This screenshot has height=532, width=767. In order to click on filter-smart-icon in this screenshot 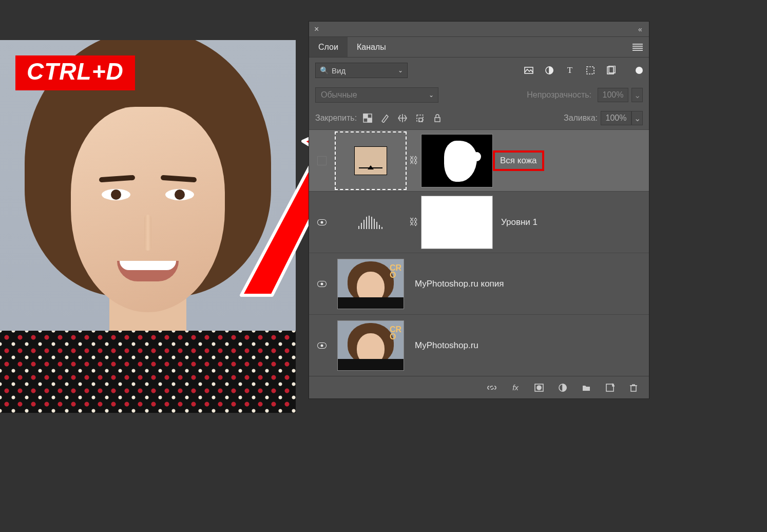, I will do `click(611, 70)`.